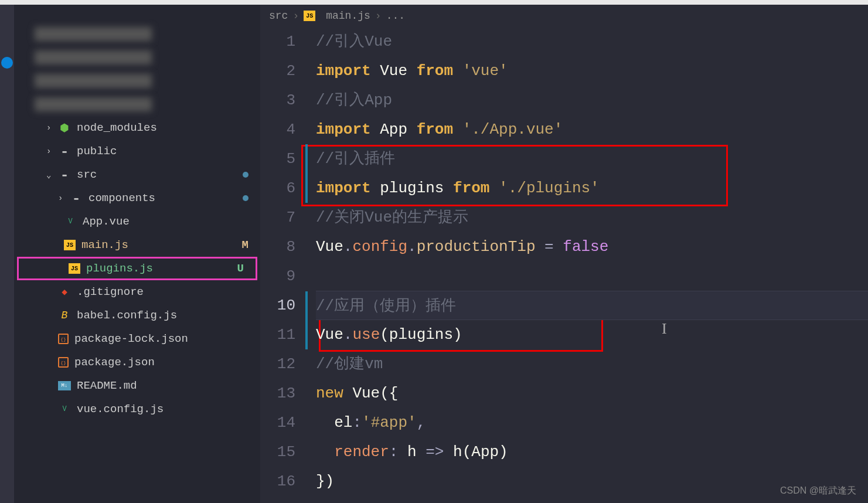  I want to click on code-line: //引入App, so click(592, 100).